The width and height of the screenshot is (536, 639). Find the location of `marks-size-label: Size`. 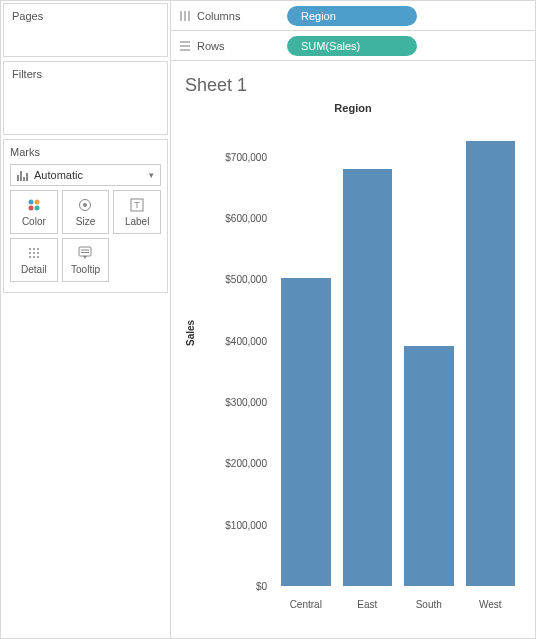

marks-size-label: Size is located at coordinates (86, 222).